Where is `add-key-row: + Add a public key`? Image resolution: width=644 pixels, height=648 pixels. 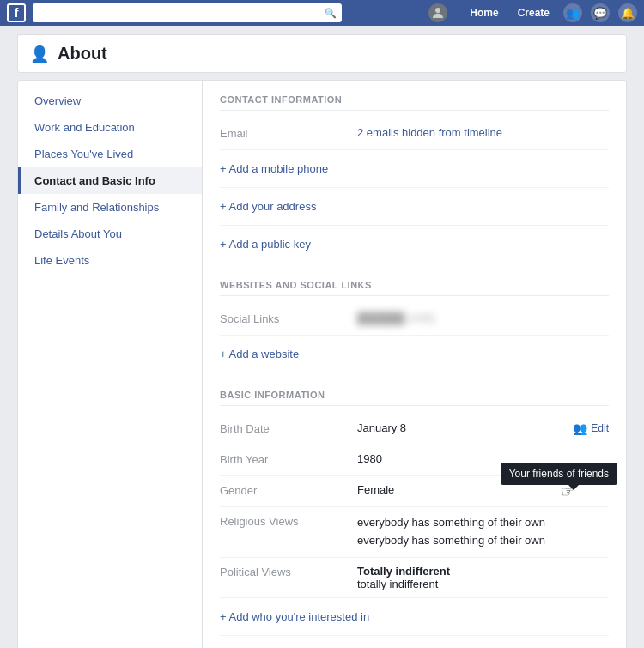 add-key-row: + Add a public key is located at coordinates (414, 244).